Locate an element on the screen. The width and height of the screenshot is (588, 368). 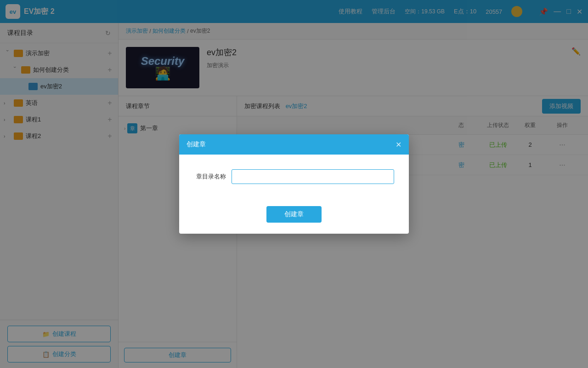
modal-header: 创建章 ✕ is located at coordinates (294, 144).